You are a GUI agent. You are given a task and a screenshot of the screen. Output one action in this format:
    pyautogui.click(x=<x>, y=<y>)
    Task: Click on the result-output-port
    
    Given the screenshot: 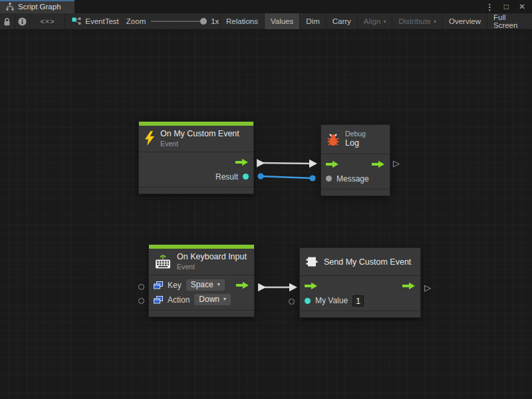 What is the action you would take?
    pyautogui.click(x=246, y=177)
    